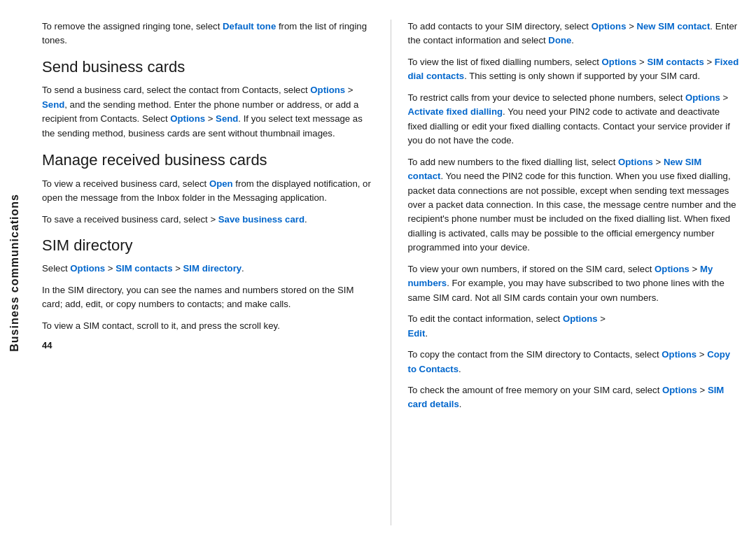  I want to click on right-para8: To check the amount of free memory on yo…, so click(574, 397).